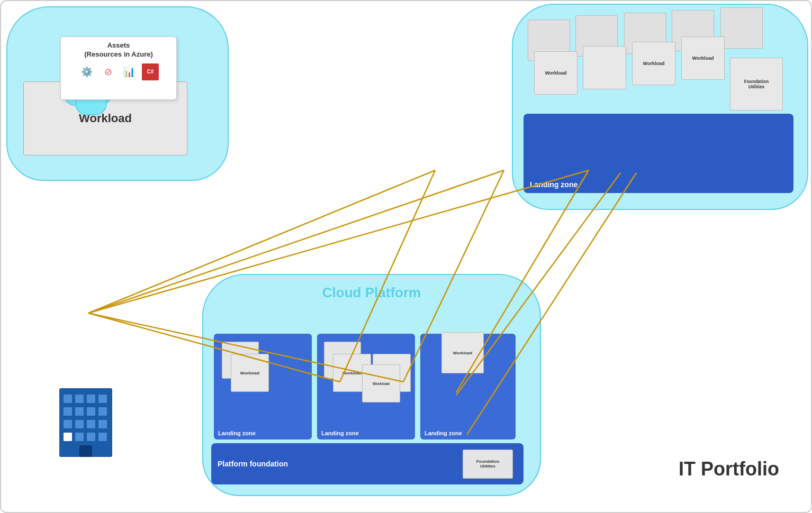 This screenshot has width=812, height=513. What do you see at coordinates (463, 353) in the screenshot?
I see `cube-bc3: Workload` at bounding box center [463, 353].